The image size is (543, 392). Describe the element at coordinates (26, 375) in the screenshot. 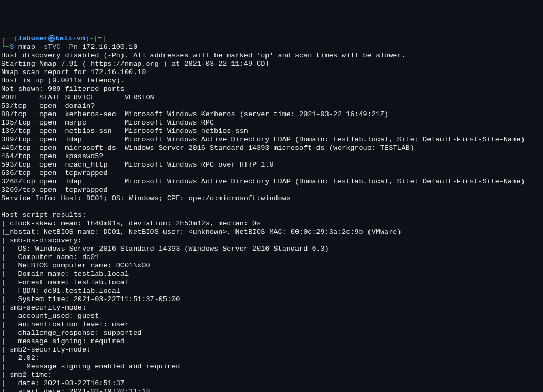

I see `output-line: | smb2-time:` at that location.